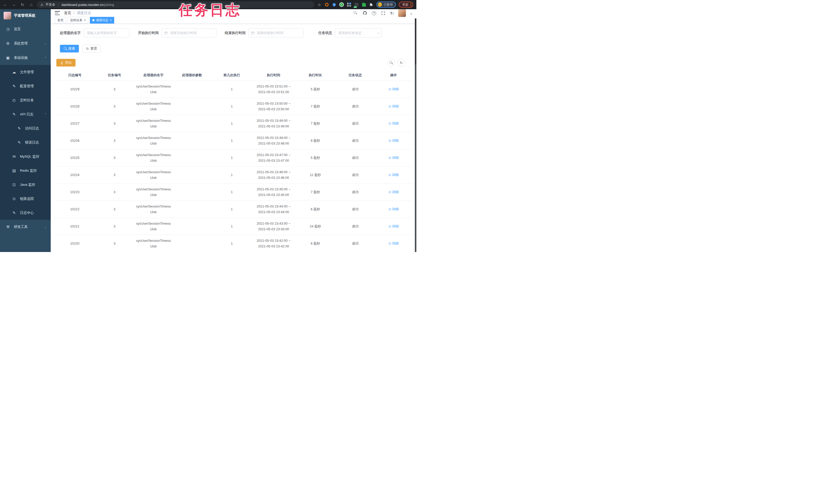 This screenshot has height=504, width=833. What do you see at coordinates (25, 29) in the screenshot?
I see `sidebar-item-0: ◷首页` at bounding box center [25, 29].